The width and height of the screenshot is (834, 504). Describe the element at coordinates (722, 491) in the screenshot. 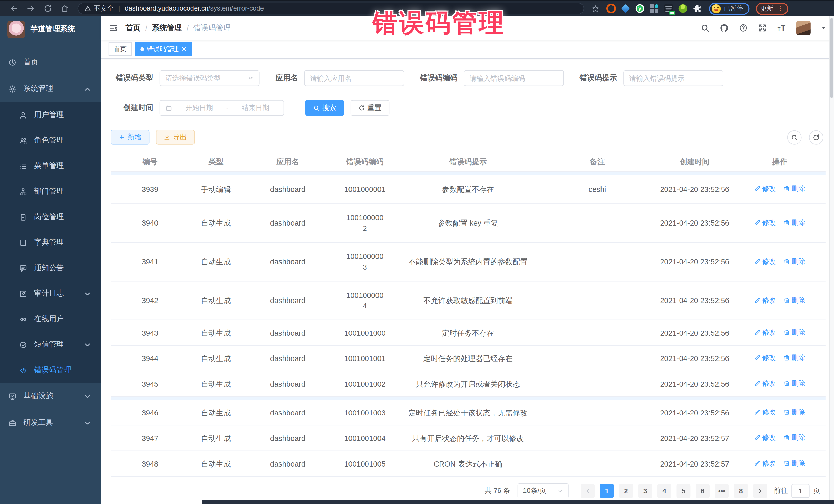

I see `more-pages-button: •••` at that location.